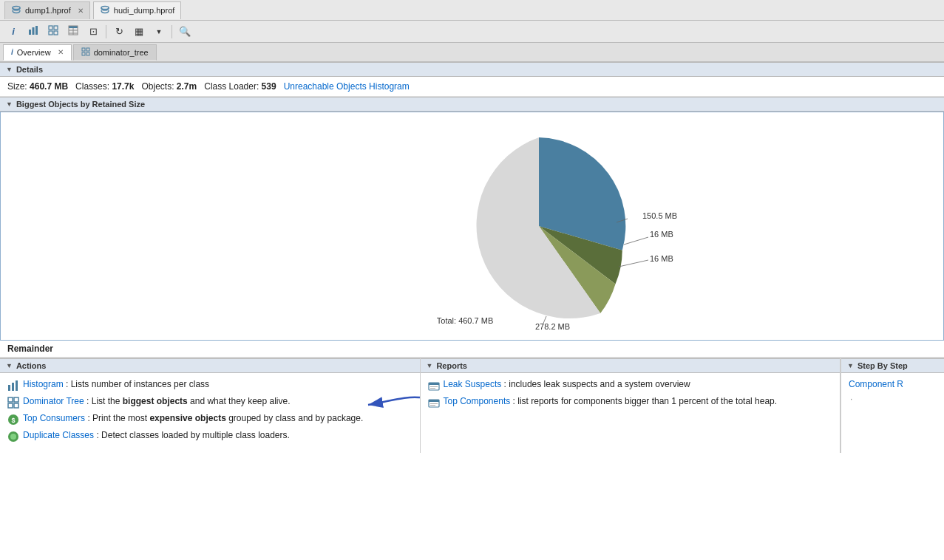 The height and width of the screenshot is (560, 944). I want to click on label-16mb-1: 16 MB, so click(662, 234).